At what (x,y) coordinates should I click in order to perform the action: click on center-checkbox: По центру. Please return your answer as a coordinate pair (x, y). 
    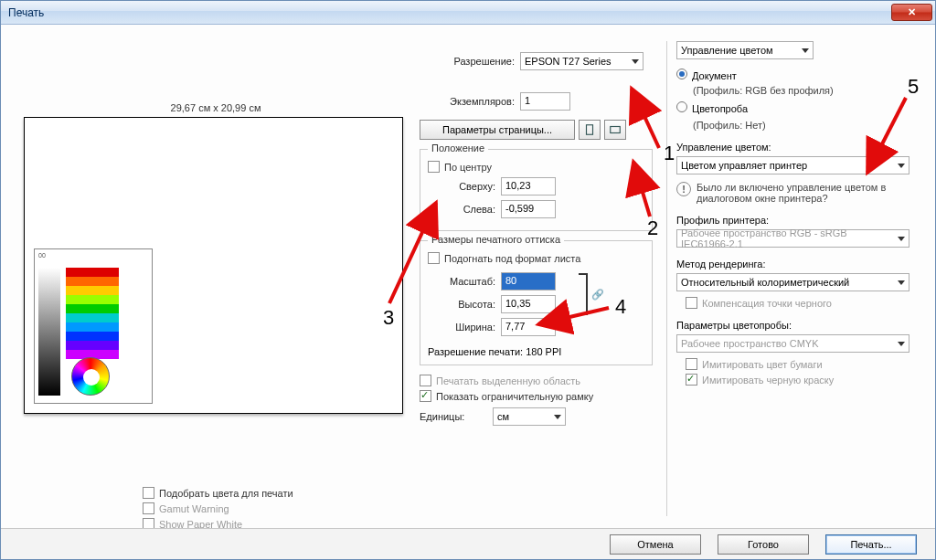
    Looking at the image, I should click on (536, 166).